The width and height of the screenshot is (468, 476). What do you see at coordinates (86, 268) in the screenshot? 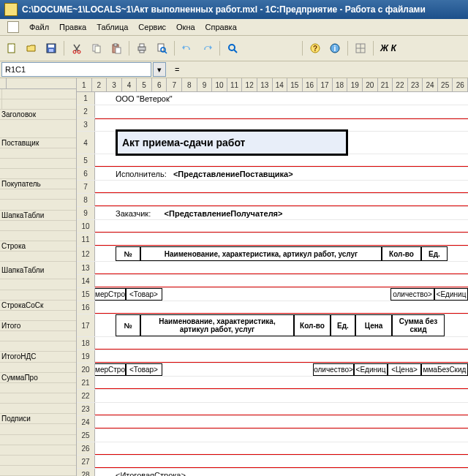
I see `rh-13: 13` at bounding box center [86, 268].